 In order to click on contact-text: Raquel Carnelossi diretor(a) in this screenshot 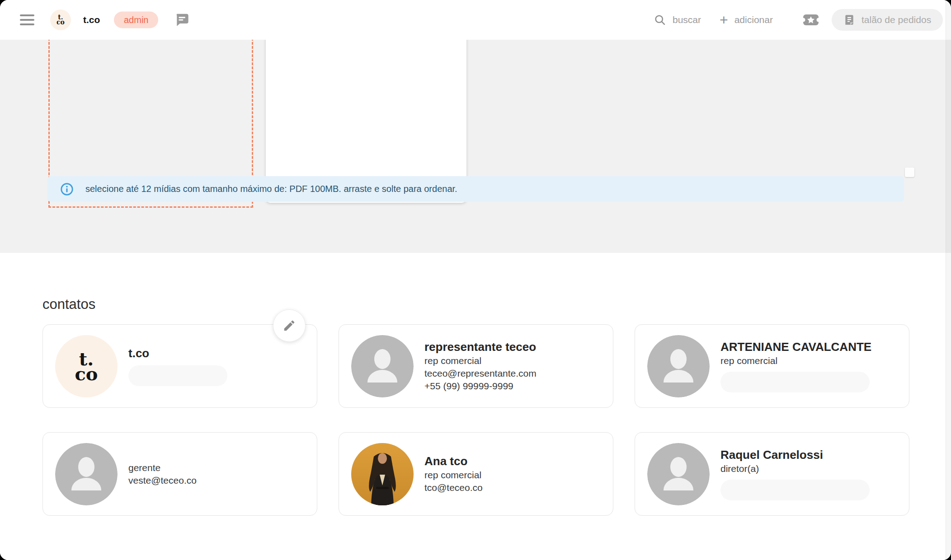, I will do `click(795, 474)`.